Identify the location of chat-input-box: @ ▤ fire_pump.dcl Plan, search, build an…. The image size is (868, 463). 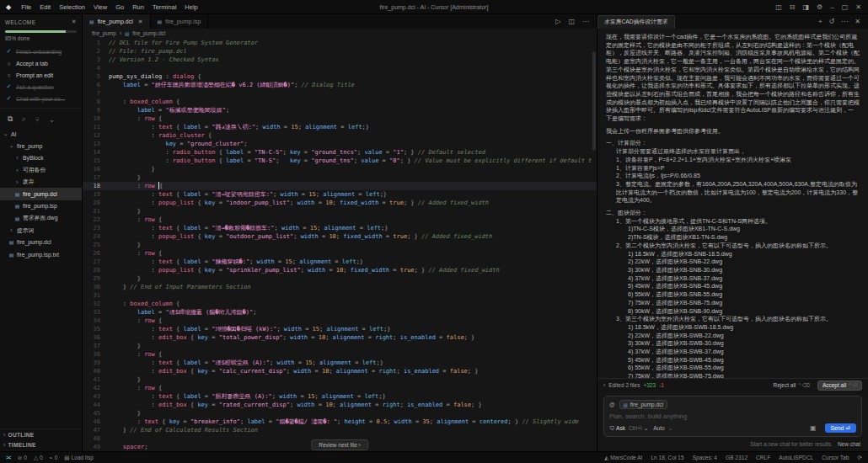
(733, 416).